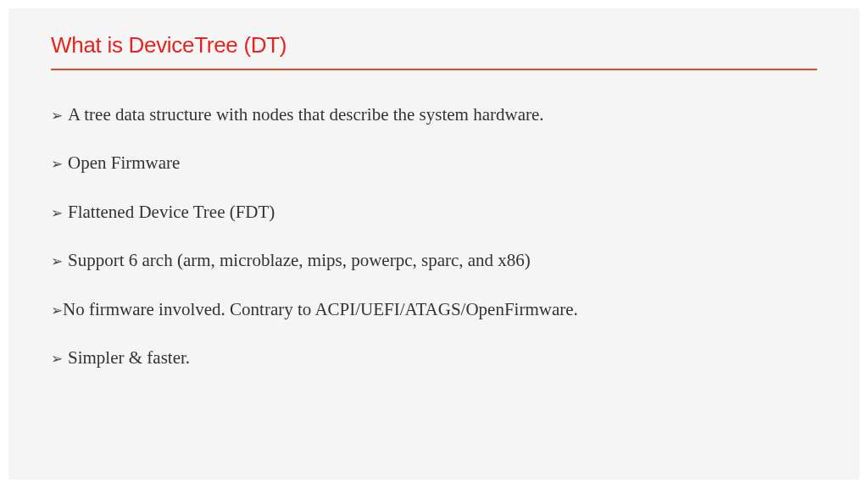  What do you see at coordinates (442, 358) in the screenshot?
I see `bullet-text: Simpler & faster.` at bounding box center [442, 358].